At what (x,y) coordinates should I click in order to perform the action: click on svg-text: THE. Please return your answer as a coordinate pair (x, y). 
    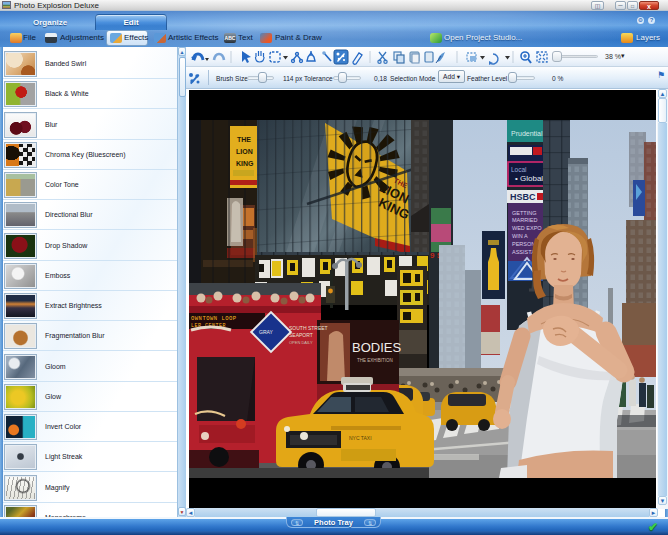
    Looking at the image, I should click on (244, 140).